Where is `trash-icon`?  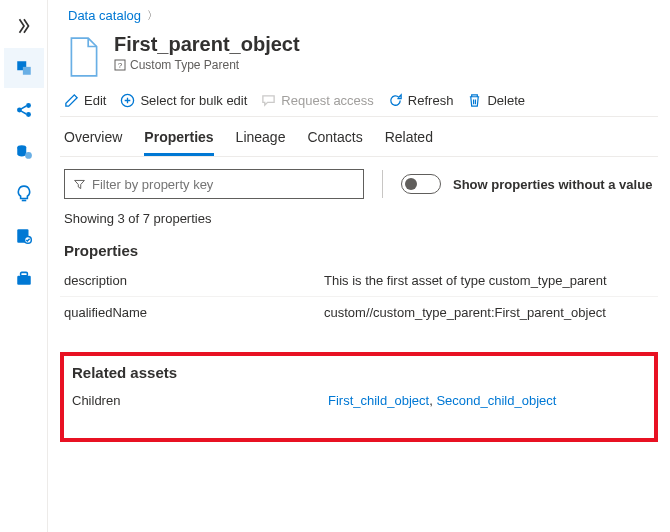 trash-icon is located at coordinates (474, 100).